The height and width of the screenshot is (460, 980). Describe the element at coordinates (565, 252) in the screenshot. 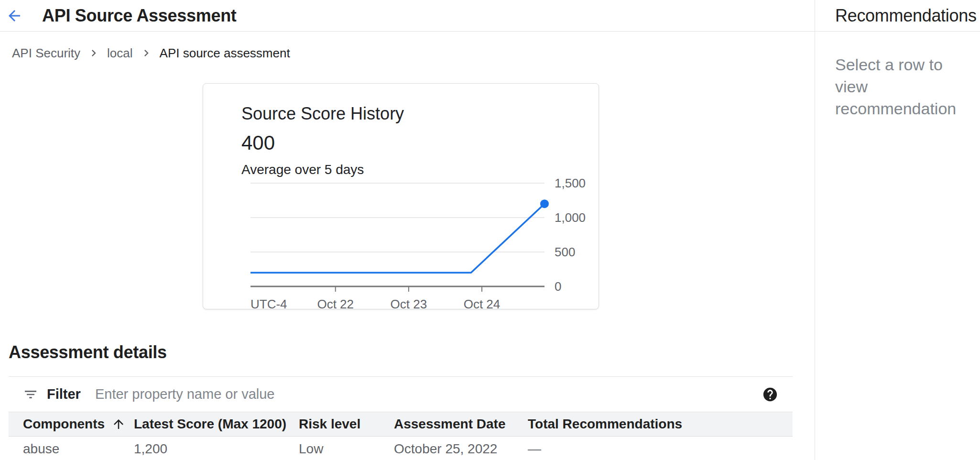

I see `y-tick-label: 500` at that location.